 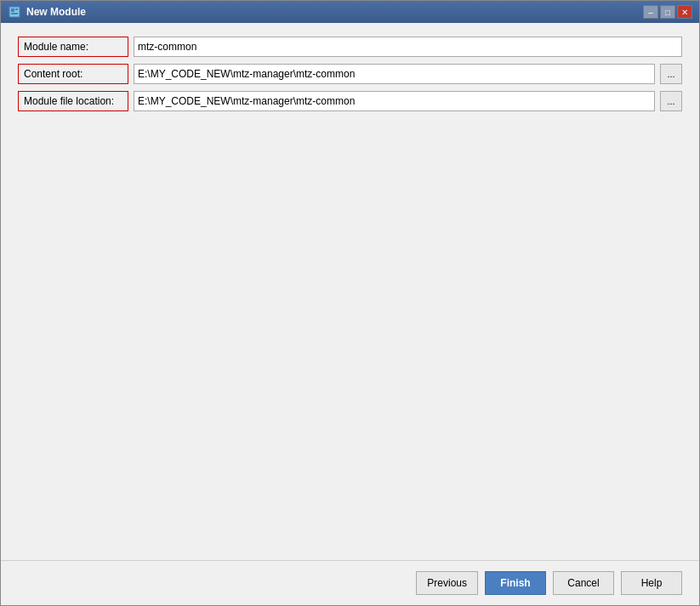 I want to click on module-file-location-input, so click(x=395, y=101).